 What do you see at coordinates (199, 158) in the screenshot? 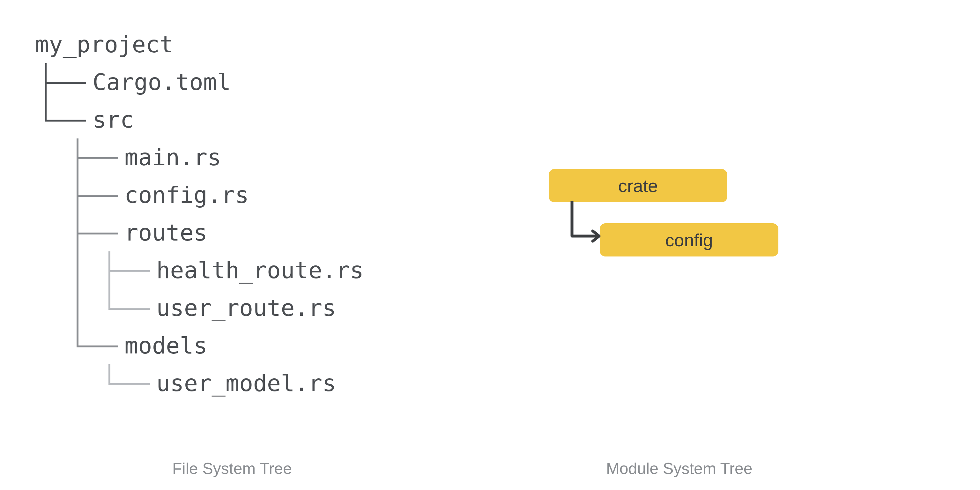
I see `tree-row-main: main.rs` at bounding box center [199, 158].